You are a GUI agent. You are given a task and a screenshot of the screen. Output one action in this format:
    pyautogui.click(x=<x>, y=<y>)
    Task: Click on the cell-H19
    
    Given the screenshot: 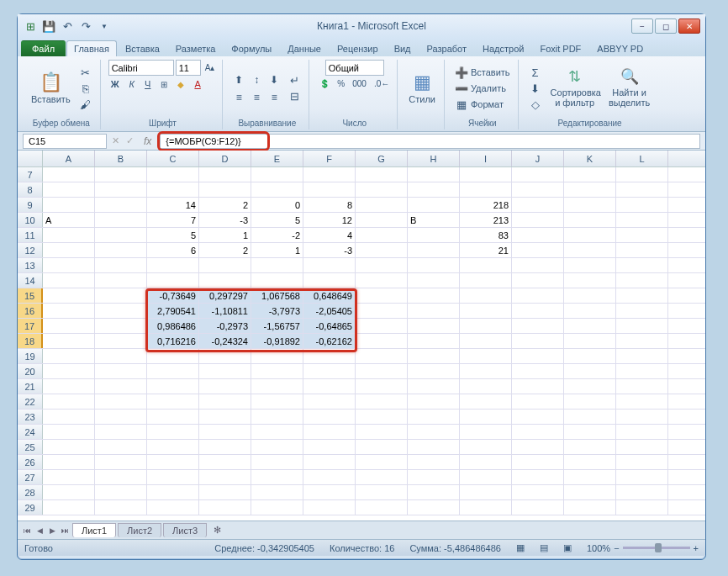 What is the action you would take?
    pyautogui.click(x=434, y=357)
    